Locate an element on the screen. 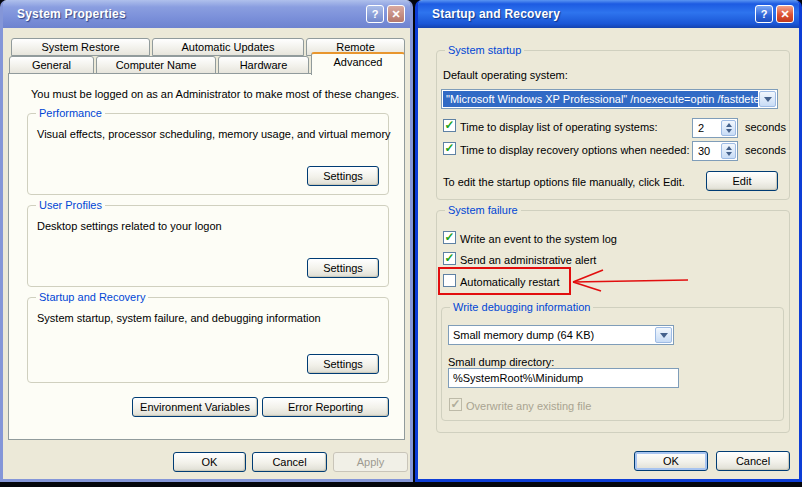 The height and width of the screenshot is (487, 802). group-description: Desktop settings related to your logon is located at coordinates (130, 226).